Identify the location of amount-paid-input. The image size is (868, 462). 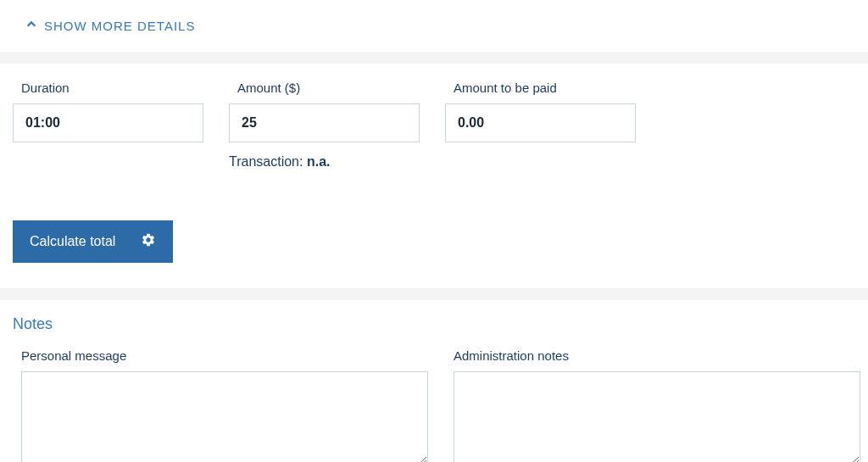
(541, 123).